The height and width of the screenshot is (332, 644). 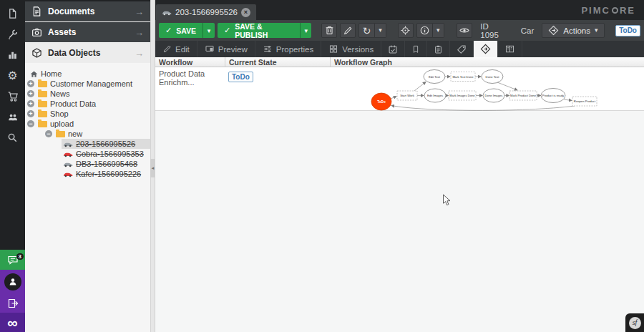 I want to click on close-icon: ×, so click(x=246, y=13).